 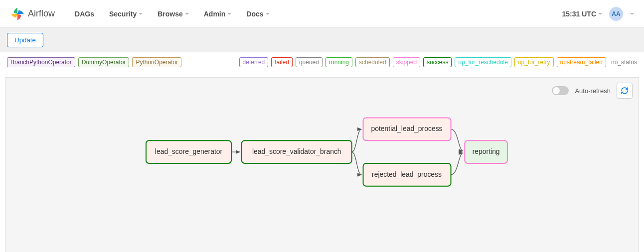 I want to click on task-label: lead_score_generator, so click(x=189, y=151).